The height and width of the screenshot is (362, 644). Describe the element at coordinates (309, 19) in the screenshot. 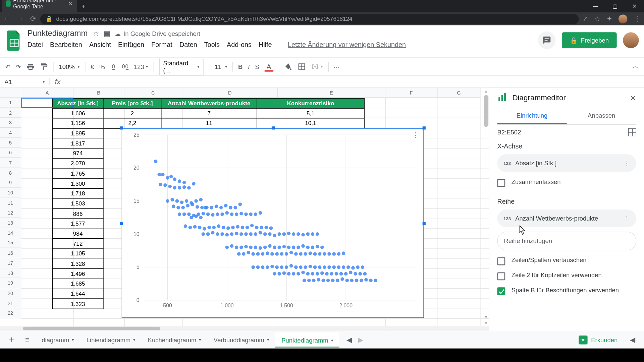

I see `address-bar: 🔒 docs.google.com/spreadsheets/d/16sZAG8…` at that location.